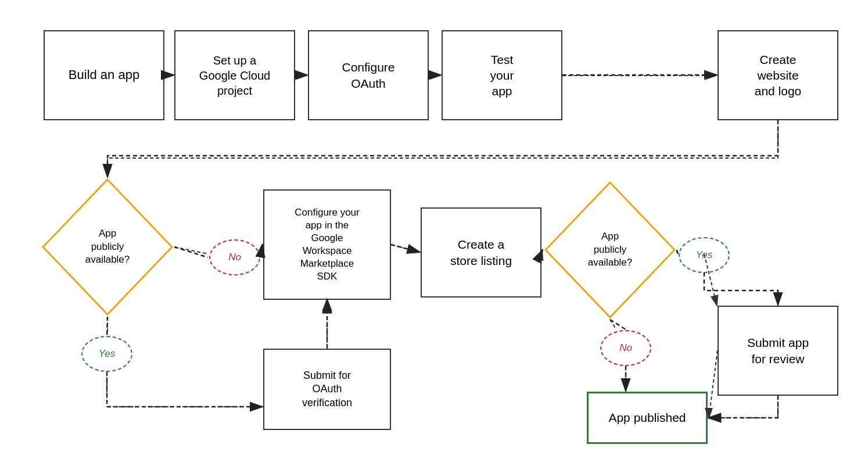  I want to click on oval-yes-1-label: Yes, so click(107, 354).